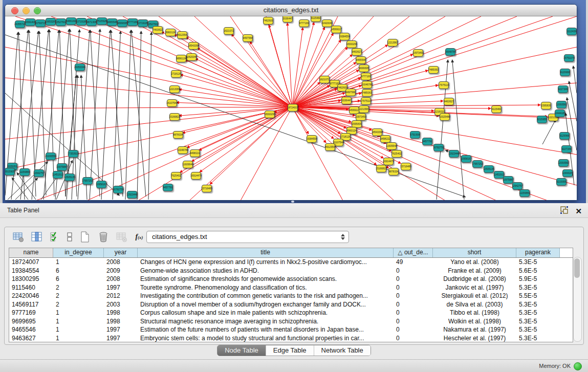 This screenshot has width=588, height=372. Describe the element at coordinates (37, 237) in the screenshot. I see `select-column-icon` at that location.